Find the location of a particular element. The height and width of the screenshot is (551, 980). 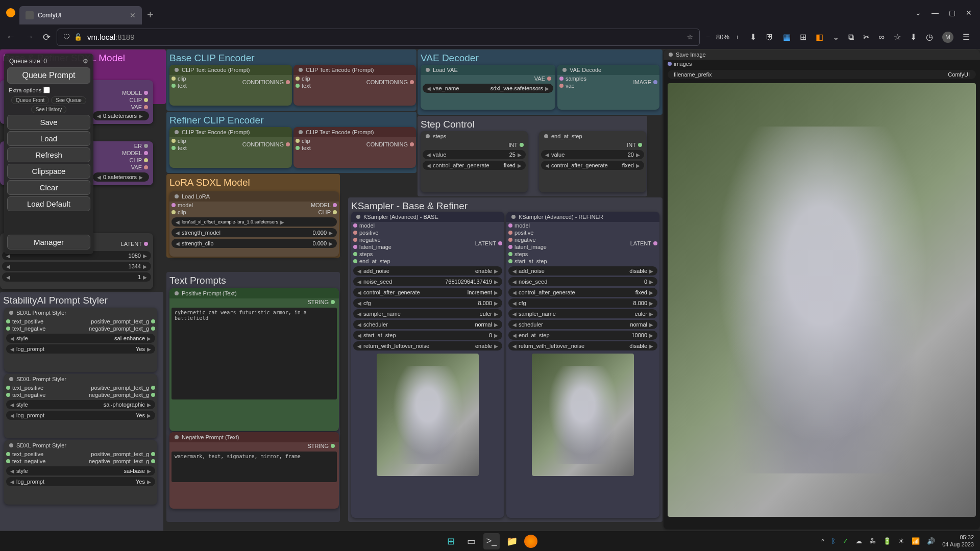

close-window-icon: ✕ is located at coordinates (969, 13).